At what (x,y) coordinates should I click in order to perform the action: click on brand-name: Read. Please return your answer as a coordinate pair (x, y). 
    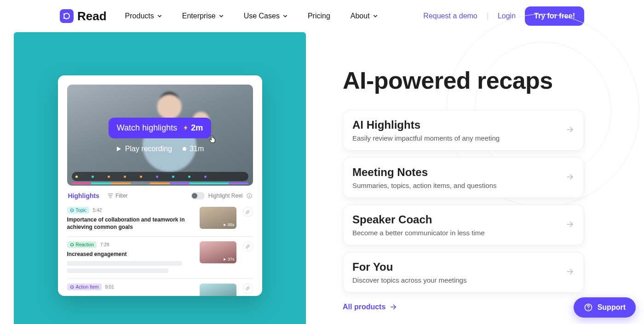
    Looking at the image, I should click on (92, 17).